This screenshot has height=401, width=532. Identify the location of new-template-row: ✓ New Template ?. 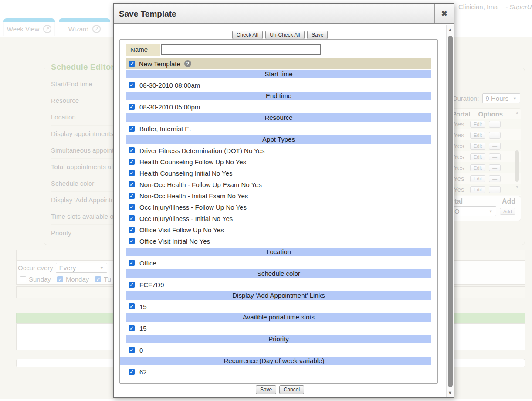
(279, 64).